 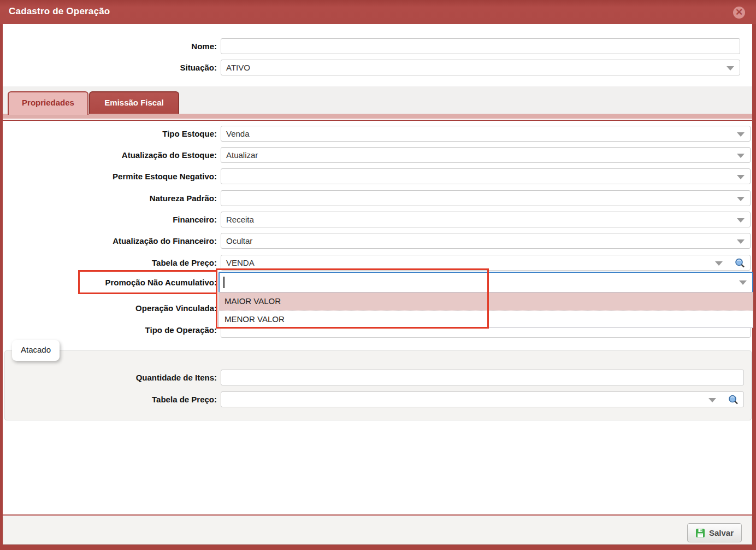 I want to click on operacao-vinculada-label: Operação Vinculada:, so click(x=110, y=308).